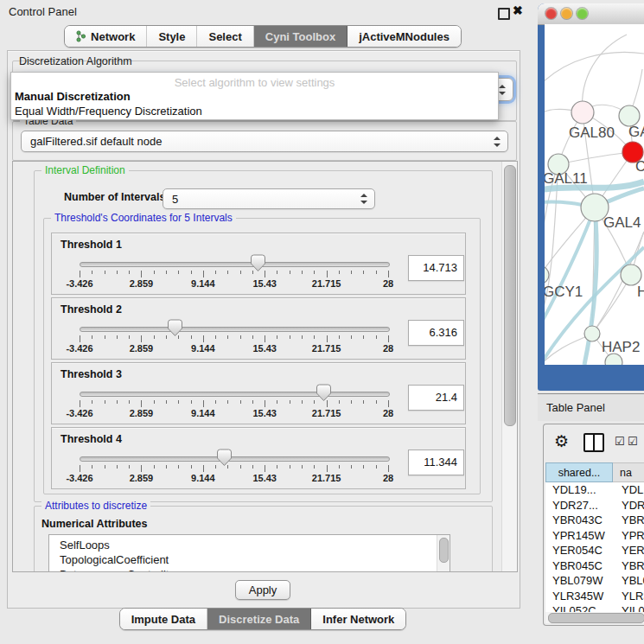  Describe the element at coordinates (582, 609) in the screenshot. I see `cell-shared-name: YIL052C` at that location.